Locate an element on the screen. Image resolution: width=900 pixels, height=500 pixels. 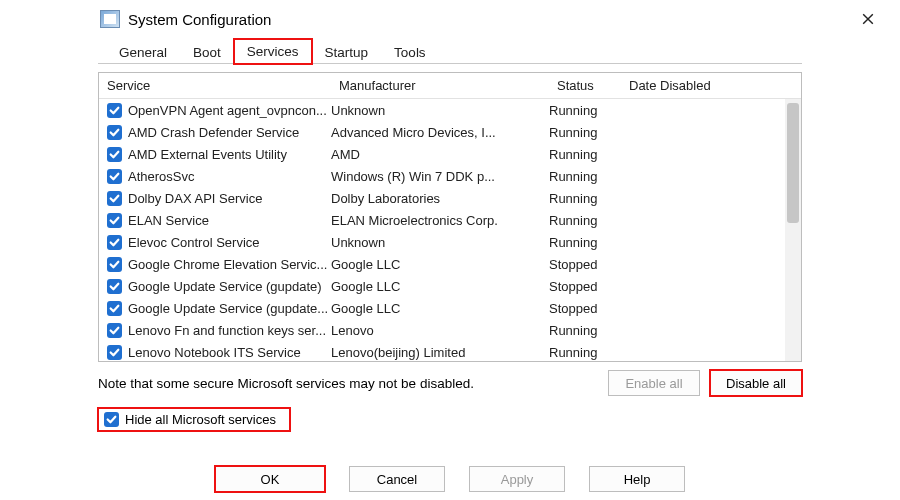
service-row: Lenovo Fn and function keys ser...Lenovo… is located at coordinates (442, 330).